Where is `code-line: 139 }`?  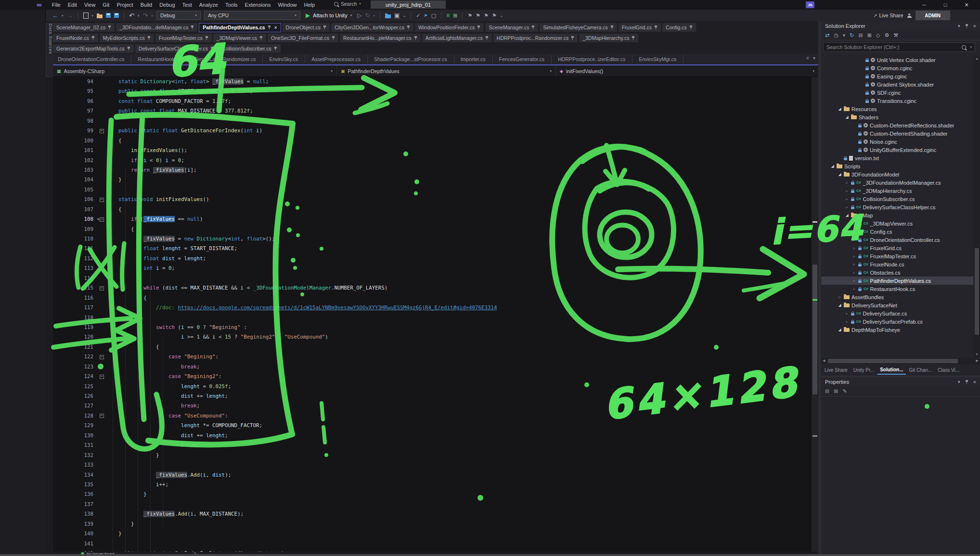
code-line: 139 } is located at coordinates (432, 524).